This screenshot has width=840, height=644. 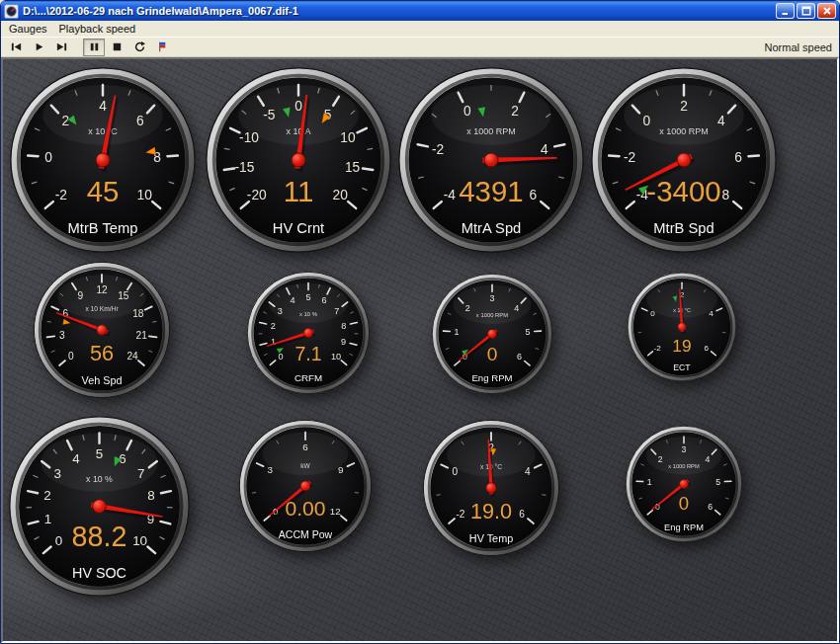 I want to click on gauge-scale-number: 21, so click(x=142, y=336).